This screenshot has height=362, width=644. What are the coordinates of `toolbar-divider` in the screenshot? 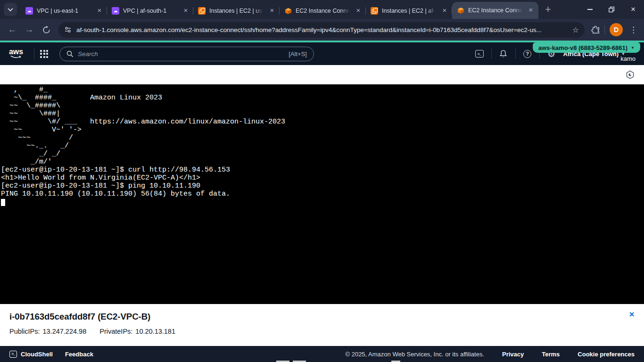 It's located at (604, 30).